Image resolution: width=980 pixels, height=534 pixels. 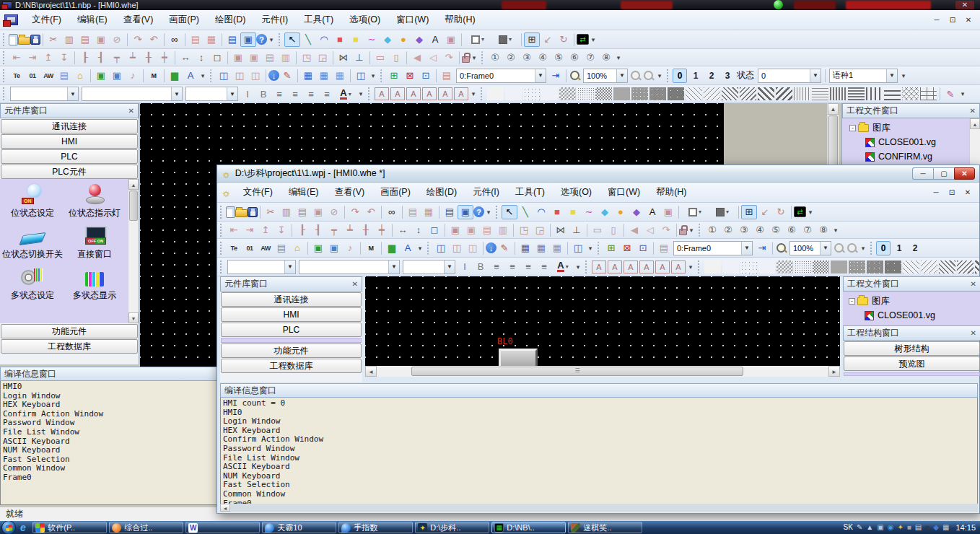 What do you see at coordinates (48, 76) in the screenshot?
I see `text-list-icon: AW` at bounding box center [48, 76].